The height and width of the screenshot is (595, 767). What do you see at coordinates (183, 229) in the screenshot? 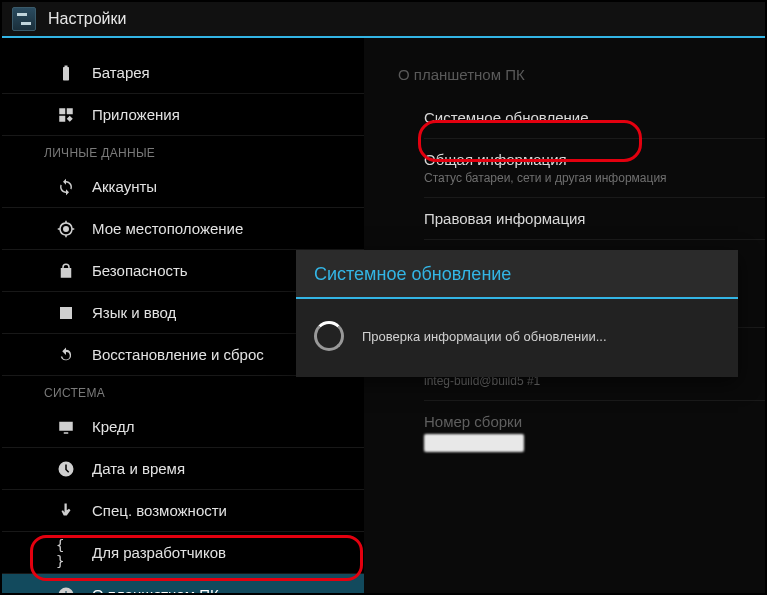
I see `sidebar-item-location: Мое местоположение` at bounding box center [183, 229].